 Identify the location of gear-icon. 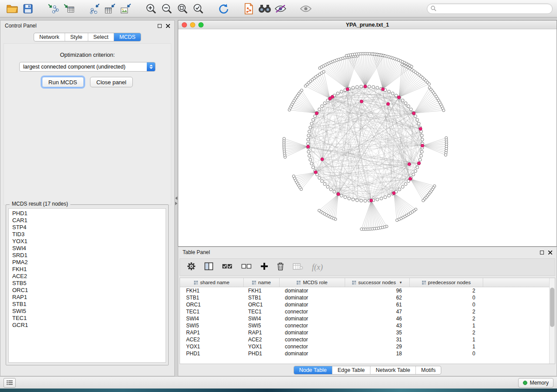
(191, 267).